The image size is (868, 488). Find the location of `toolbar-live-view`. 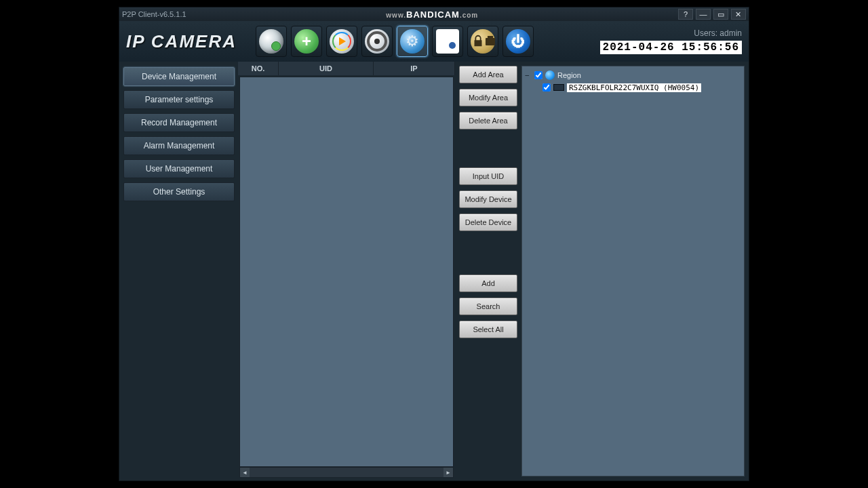

toolbar-live-view is located at coordinates (271, 41).